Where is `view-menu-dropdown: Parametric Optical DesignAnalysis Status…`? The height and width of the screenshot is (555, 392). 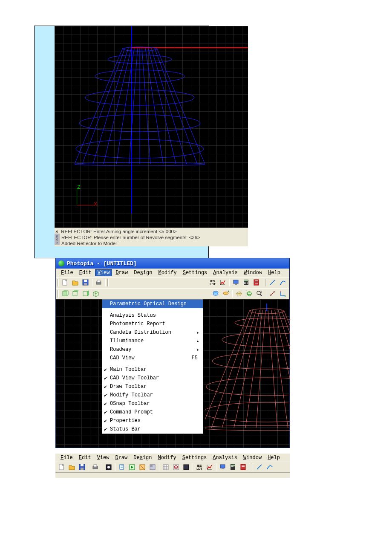
view-menu-dropdown: Parametric Optical DesignAnalysis Status… is located at coordinates (153, 367).